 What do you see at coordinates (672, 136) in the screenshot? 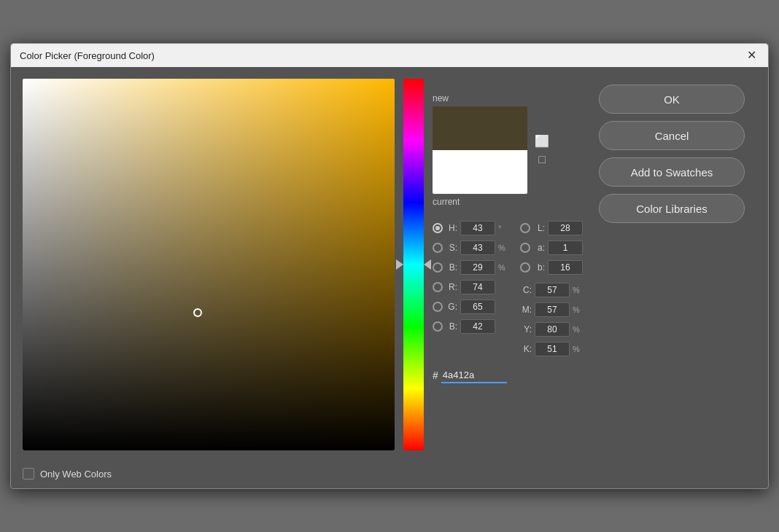
I see `cancel-button: Cancel` at bounding box center [672, 136].